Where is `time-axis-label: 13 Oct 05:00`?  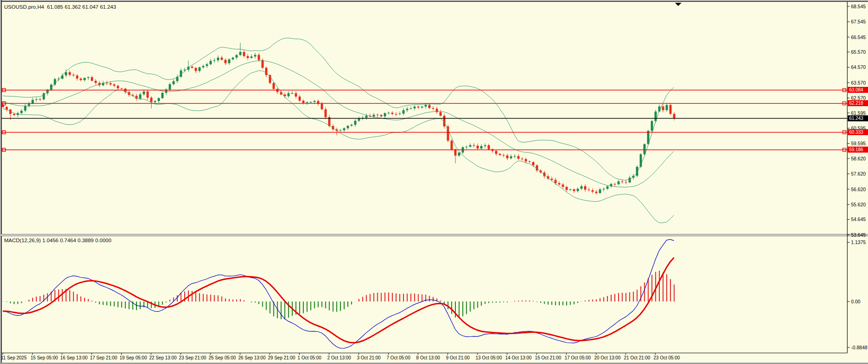 time-axis-label: 13 Oct 05:00 is located at coordinates (489, 358).